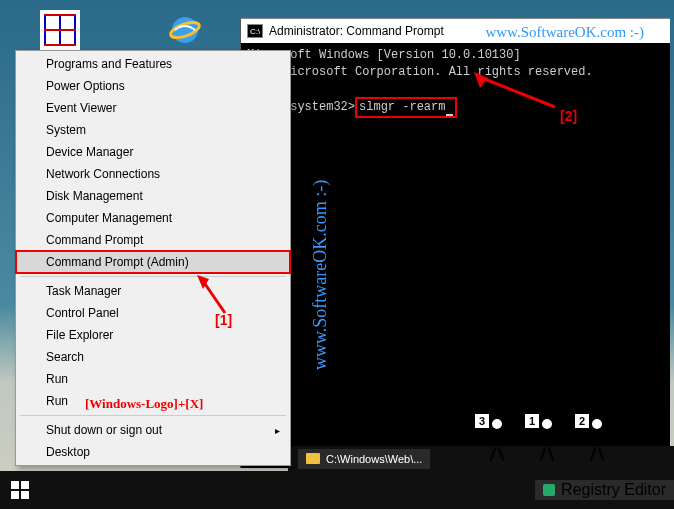 The image size is (674, 509). I want to click on menu-system: System, so click(153, 130).